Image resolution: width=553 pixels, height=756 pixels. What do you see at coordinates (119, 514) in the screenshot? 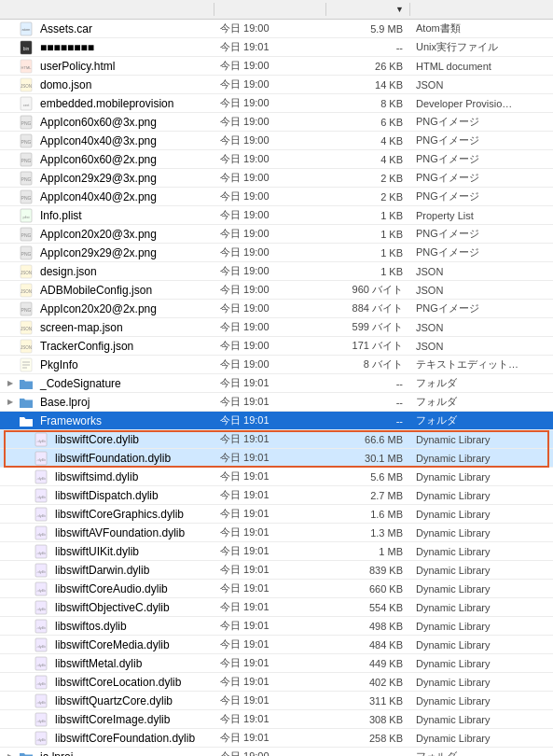
I see `file-name-label: libswiftCoreGraphics.dylib` at bounding box center [119, 514].